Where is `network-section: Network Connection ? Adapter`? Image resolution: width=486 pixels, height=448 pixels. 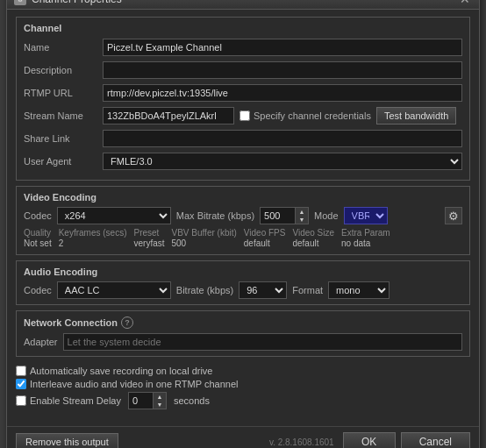
network-section: Network Connection ? Adapter is located at coordinates (243, 333).